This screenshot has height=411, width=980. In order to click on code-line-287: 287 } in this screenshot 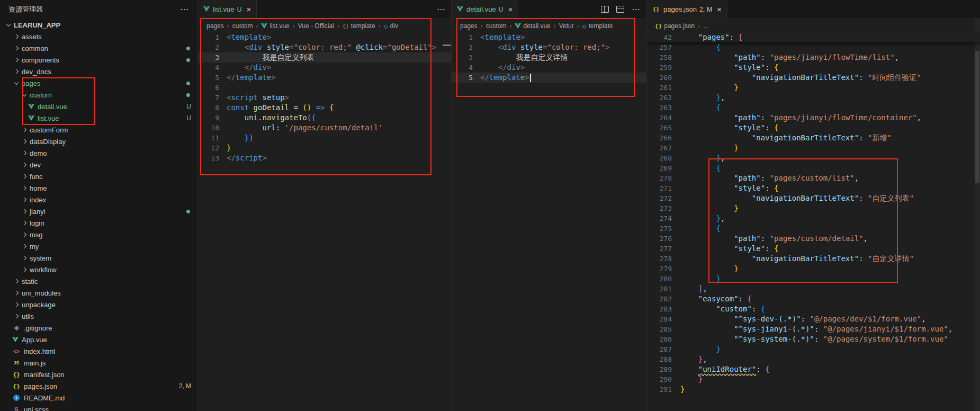, I will do `click(813, 350)`.